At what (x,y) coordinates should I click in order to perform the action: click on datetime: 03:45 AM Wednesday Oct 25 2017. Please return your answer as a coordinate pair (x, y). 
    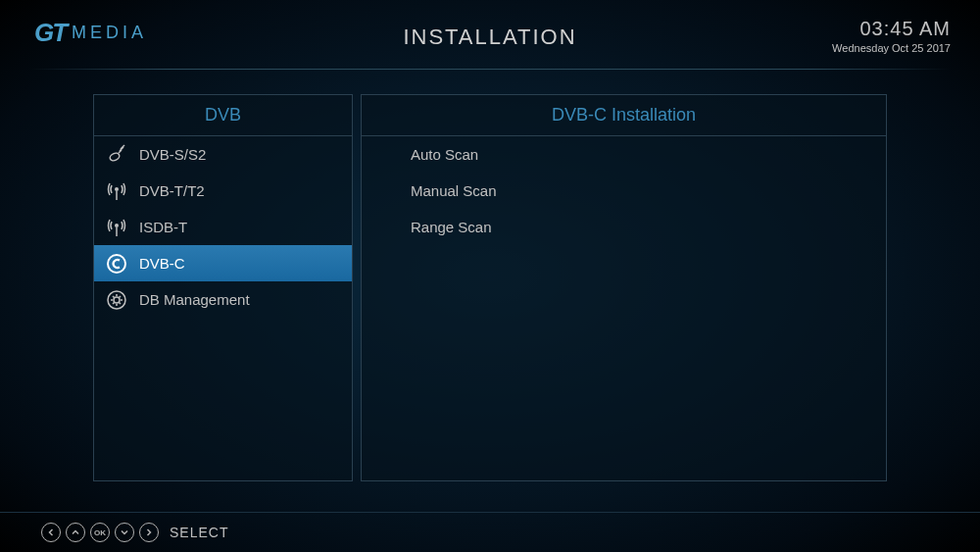
    Looking at the image, I should click on (892, 35).